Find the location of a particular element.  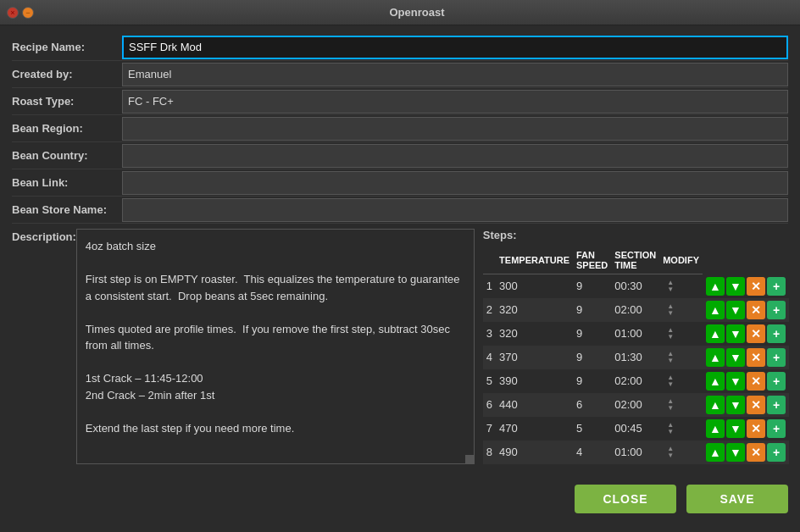

bean-link-label: Bean Link: is located at coordinates (67, 183).